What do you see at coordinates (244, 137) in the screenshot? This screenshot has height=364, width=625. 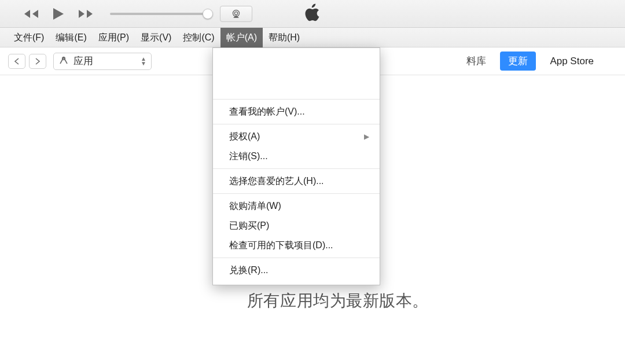 I see `authorize-label: 授权(A)` at bounding box center [244, 137].